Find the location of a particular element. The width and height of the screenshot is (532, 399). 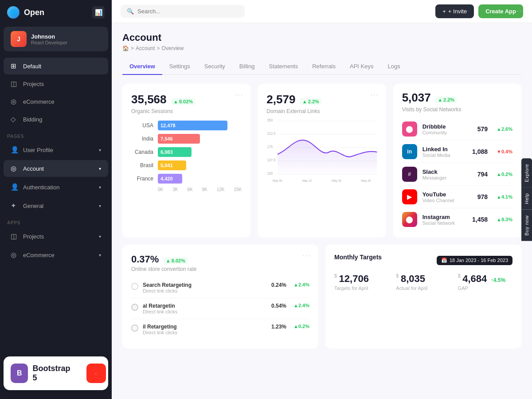

svg-text: 137.5 is located at coordinates (271, 160).